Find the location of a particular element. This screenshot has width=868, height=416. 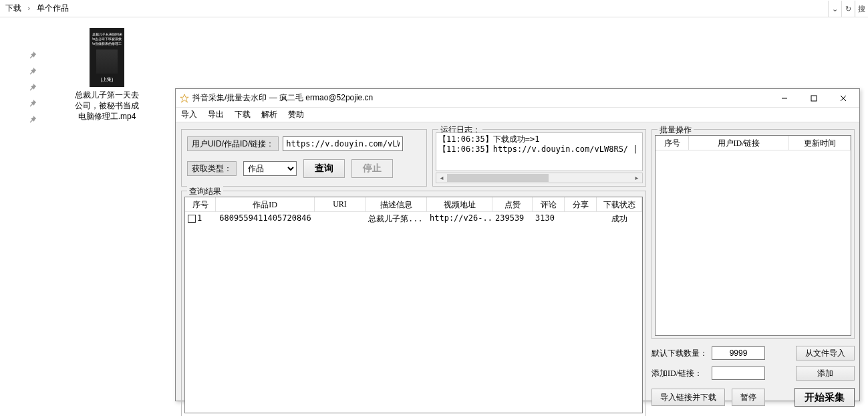

search-button: 搜 is located at coordinates (861, 9).